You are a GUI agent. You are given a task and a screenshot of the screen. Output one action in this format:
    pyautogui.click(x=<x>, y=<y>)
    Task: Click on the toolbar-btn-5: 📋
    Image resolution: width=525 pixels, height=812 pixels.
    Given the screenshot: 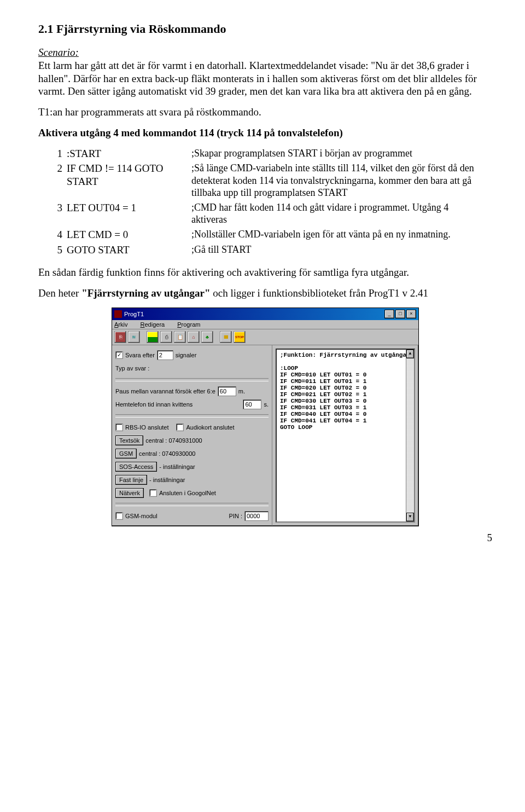 What is the action you would take?
    pyautogui.click(x=180, y=337)
    